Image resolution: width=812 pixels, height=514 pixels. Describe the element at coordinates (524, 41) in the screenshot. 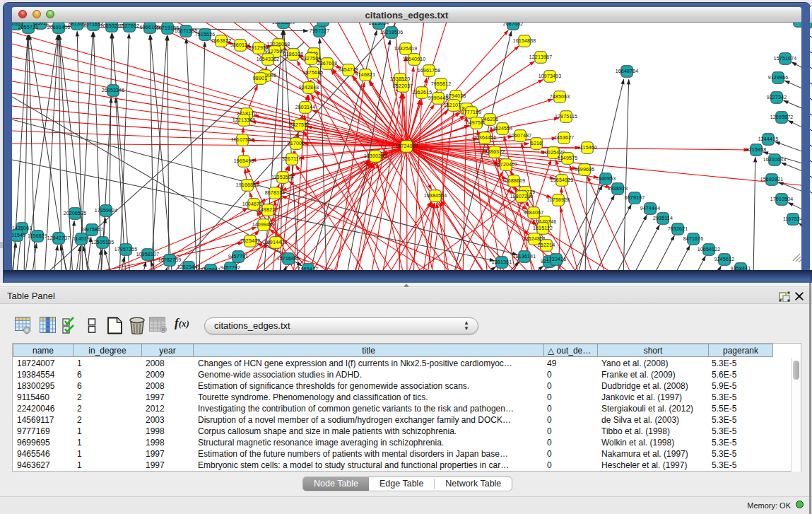

I see `svg-text: 16154838` at that location.